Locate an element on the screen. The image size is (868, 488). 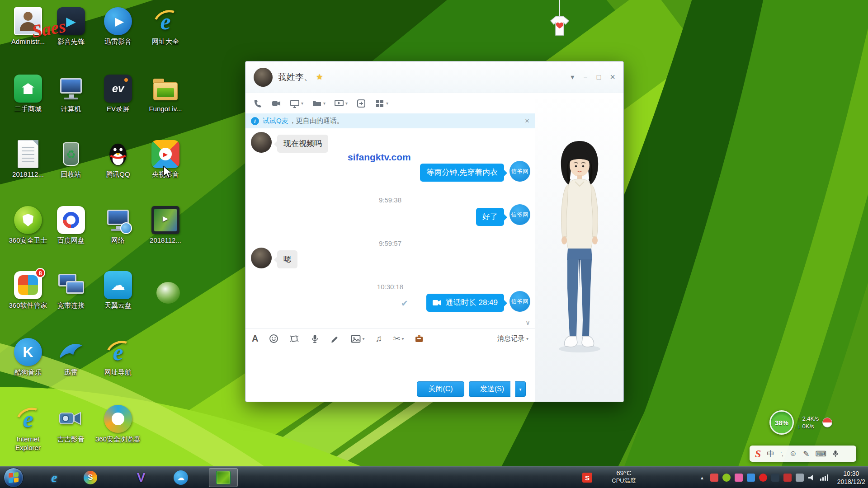
desktop-icon-360-safeguard: 360安全卫士 is located at coordinates (28, 225).